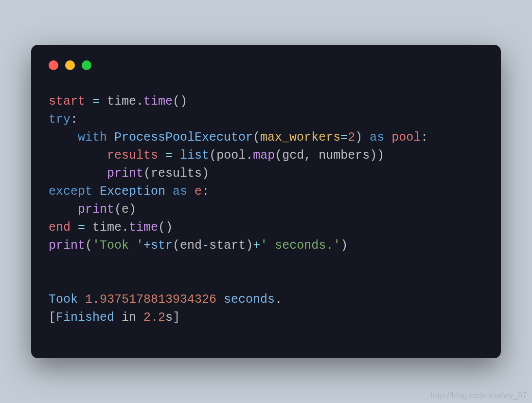  I want to click on code-line-4: results = list(pool.map(gcd, numbers)), so click(216, 156).